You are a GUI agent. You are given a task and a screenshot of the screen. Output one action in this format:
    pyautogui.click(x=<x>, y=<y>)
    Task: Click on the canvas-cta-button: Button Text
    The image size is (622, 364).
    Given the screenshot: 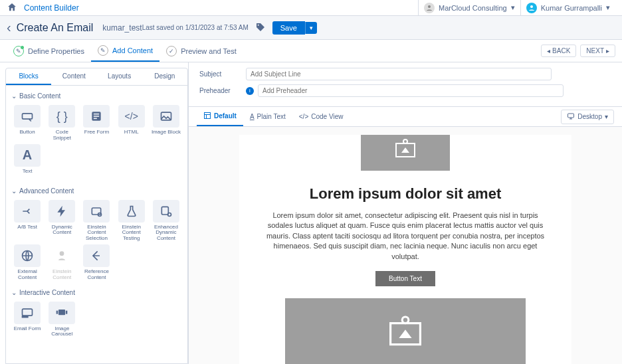 What is the action you would take?
    pyautogui.click(x=405, y=279)
    